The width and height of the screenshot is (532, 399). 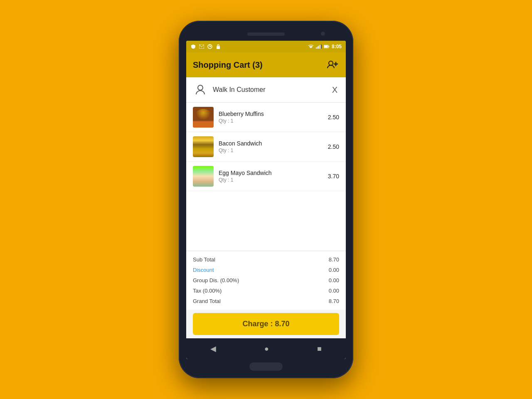 I want to click on table-row: Bacon Sandwich Qty : 1 2.50, so click(x=266, y=147).